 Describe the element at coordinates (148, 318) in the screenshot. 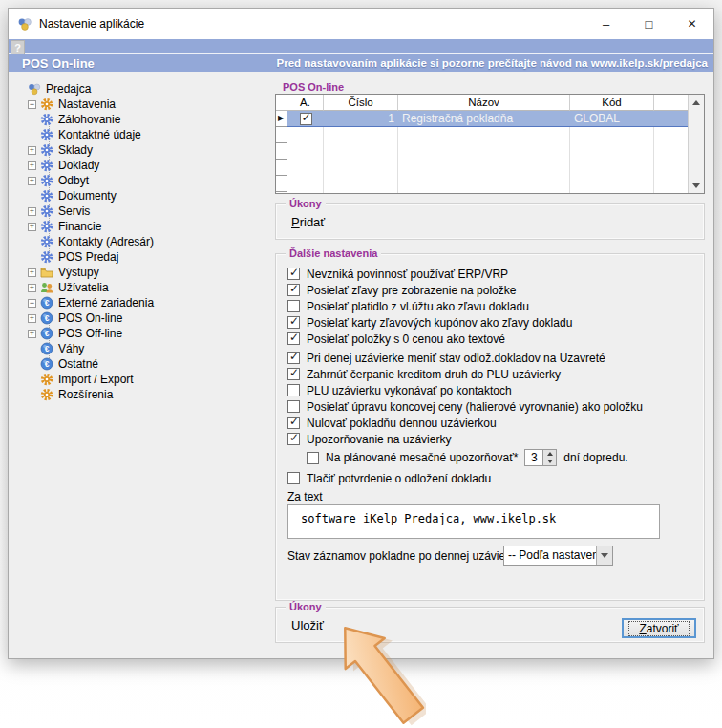

I see `tree-item-pos-on-line: +€POS On-line` at that location.